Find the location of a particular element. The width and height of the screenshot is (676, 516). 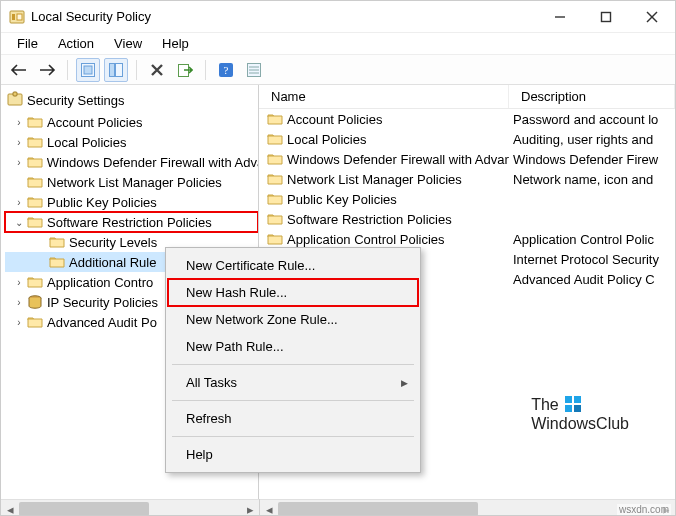

tree-h-scrollbar: ◂ ▸ is located at coordinates (130, 508).